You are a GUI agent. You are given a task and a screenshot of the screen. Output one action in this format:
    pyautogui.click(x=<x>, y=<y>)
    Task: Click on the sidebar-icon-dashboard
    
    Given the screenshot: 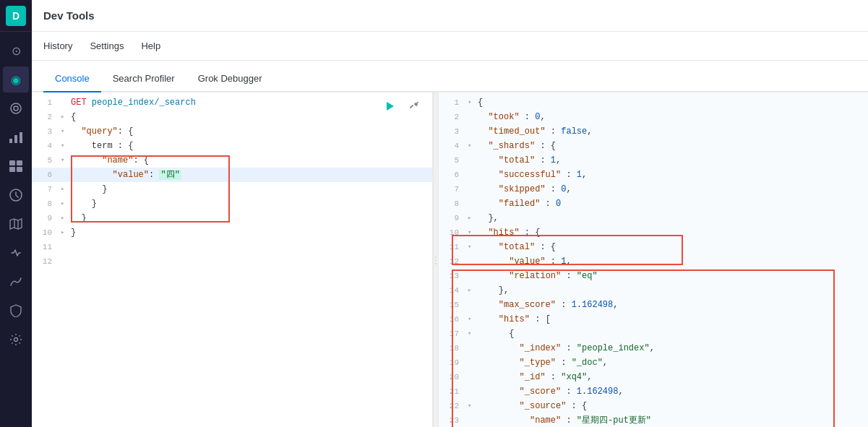 What is the action you would take?
    pyautogui.click(x=16, y=166)
    